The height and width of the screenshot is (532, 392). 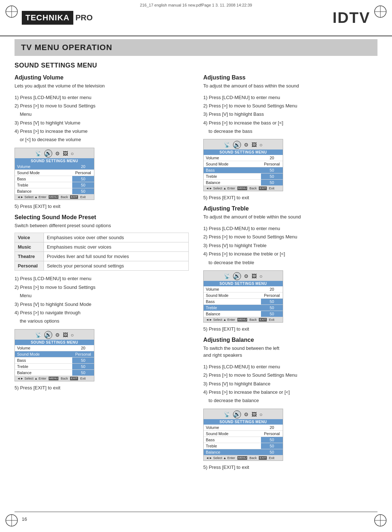 I want to click on header: TECHNIKA PRO IDTV, so click(x=196, y=18).